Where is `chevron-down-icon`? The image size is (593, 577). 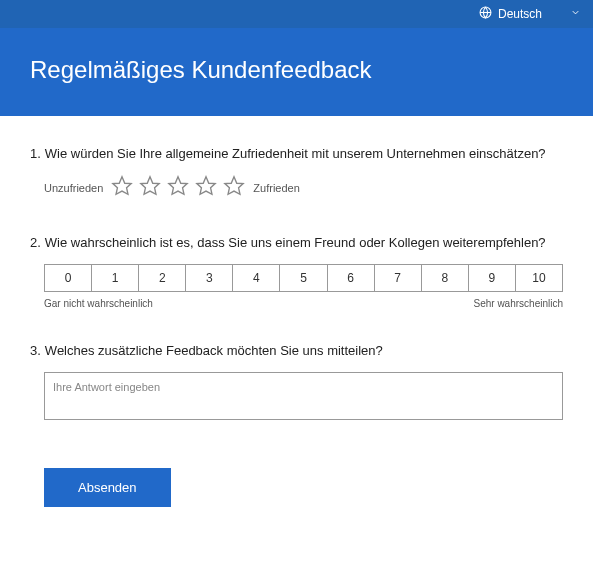 chevron-down-icon is located at coordinates (576, 14).